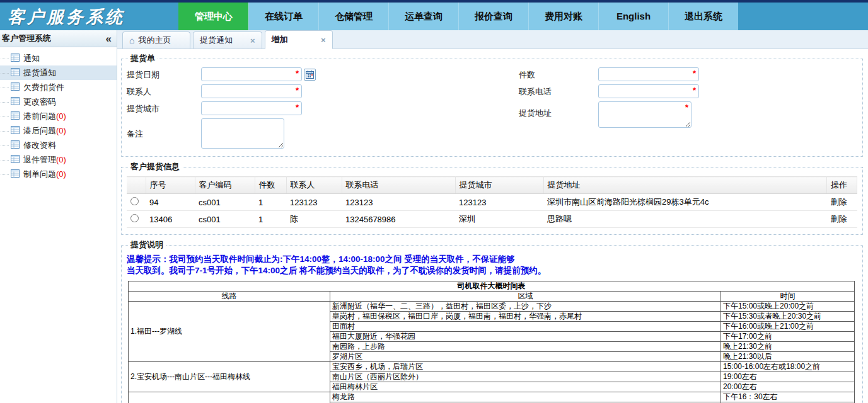  Describe the element at coordinates (252, 91) in the screenshot. I see `contact-box: *` at that location.